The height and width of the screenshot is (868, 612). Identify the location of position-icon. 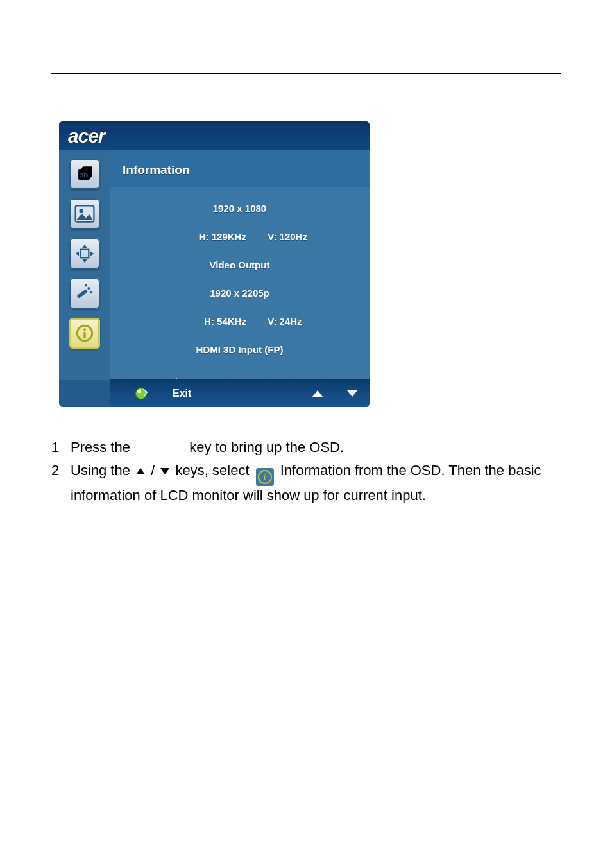
(85, 254).